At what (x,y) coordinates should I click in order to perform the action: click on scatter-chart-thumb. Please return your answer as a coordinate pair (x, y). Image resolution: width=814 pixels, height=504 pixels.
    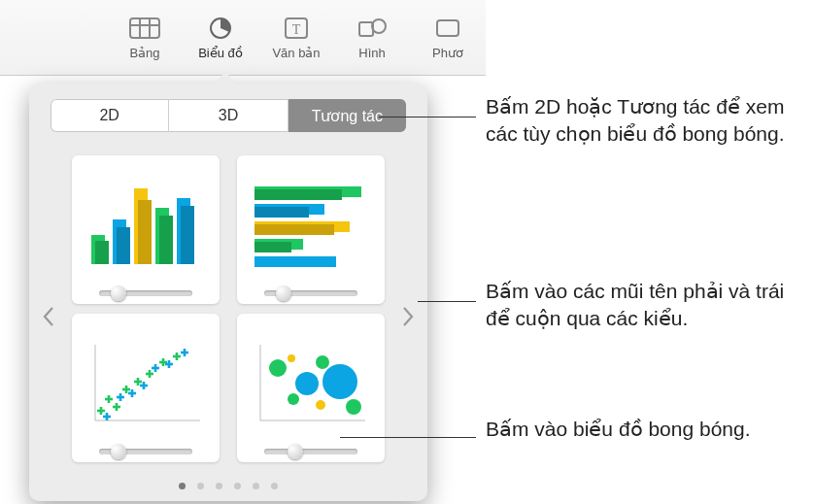
    Looking at the image, I should click on (146, 383).